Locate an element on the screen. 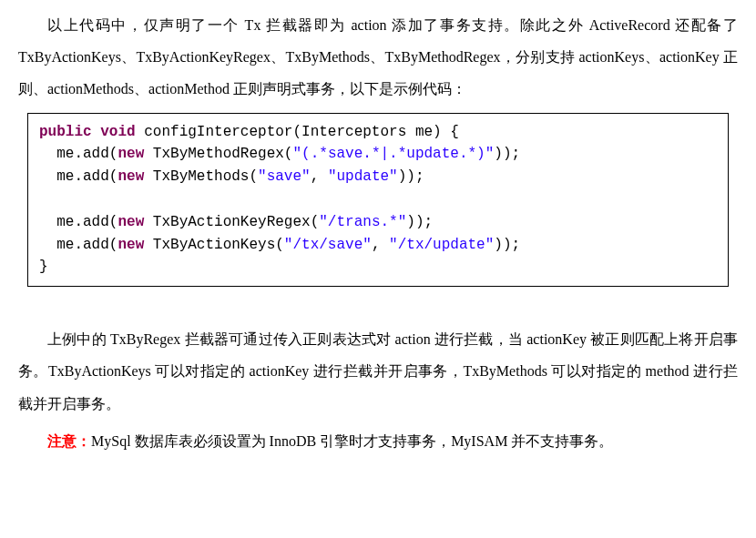 This screenshot has width=756, height=538. code-line-4a: me.add( is located at coordinates (78, 245).